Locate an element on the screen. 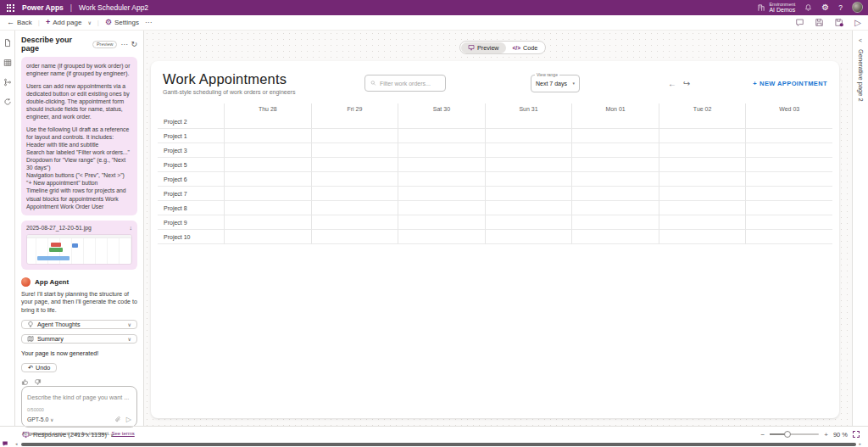  canvas-size-selector: Responsive (2419 x 1139) ∨ is located at coordinates (68, 434).